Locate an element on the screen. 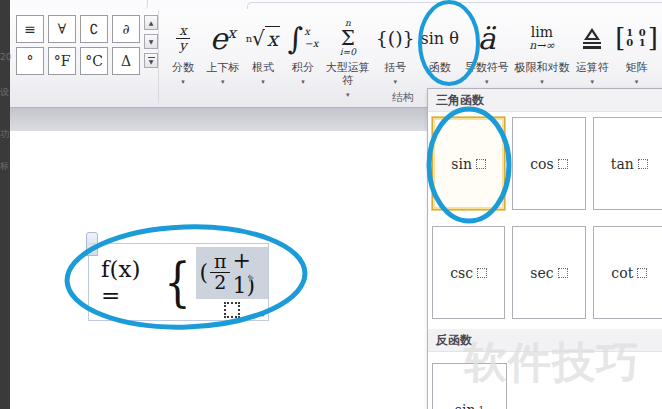 Image resolution: width=662 pixels, height=409 pixels. symbols-gallery: ≡ ∀ ∁ ∂ ° °F °C Δ is located at coordinates (78, 46).